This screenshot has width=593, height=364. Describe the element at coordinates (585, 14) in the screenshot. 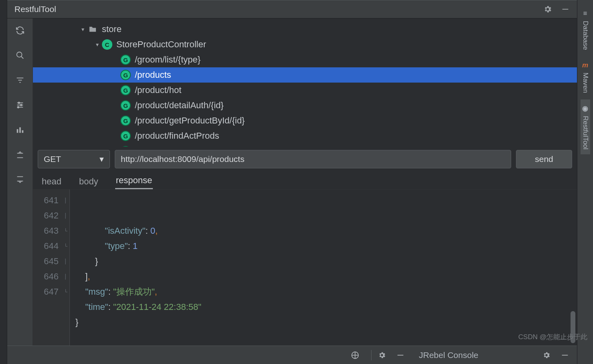

I see `database-icon: ≡` at that location.